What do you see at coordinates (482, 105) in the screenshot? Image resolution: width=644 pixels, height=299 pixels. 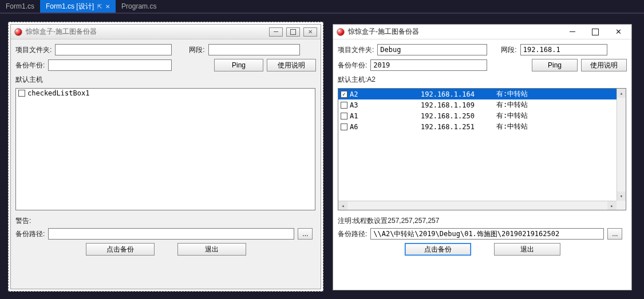 I see `list-item: A3192.168.1.109有:中转站` at bounding box center [482, 105].